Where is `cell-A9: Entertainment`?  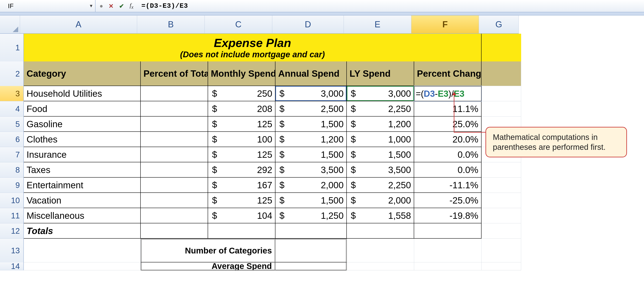 cell-A9: Entertainment is located at coordinates (82, 185).